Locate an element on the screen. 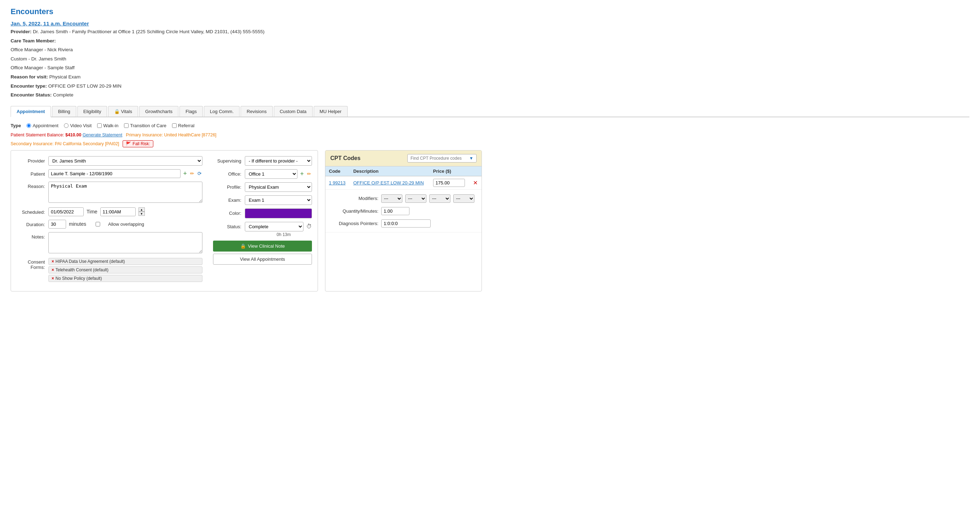 The image size is (980, 513). edit-office-btn: ✏ is located at coordinates (309, 174).